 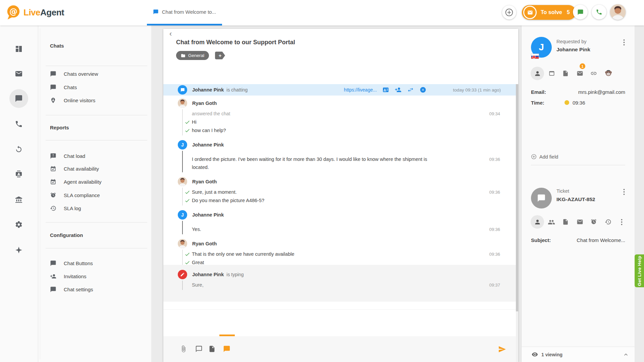 I want to click on get-live-help-button: Get Live Help, so click(x=639, y=271).